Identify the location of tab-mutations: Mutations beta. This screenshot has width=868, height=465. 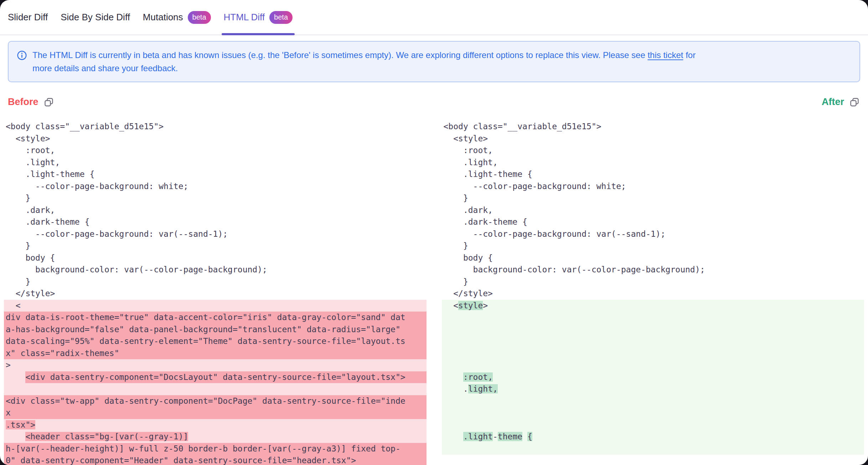
(177, 17).